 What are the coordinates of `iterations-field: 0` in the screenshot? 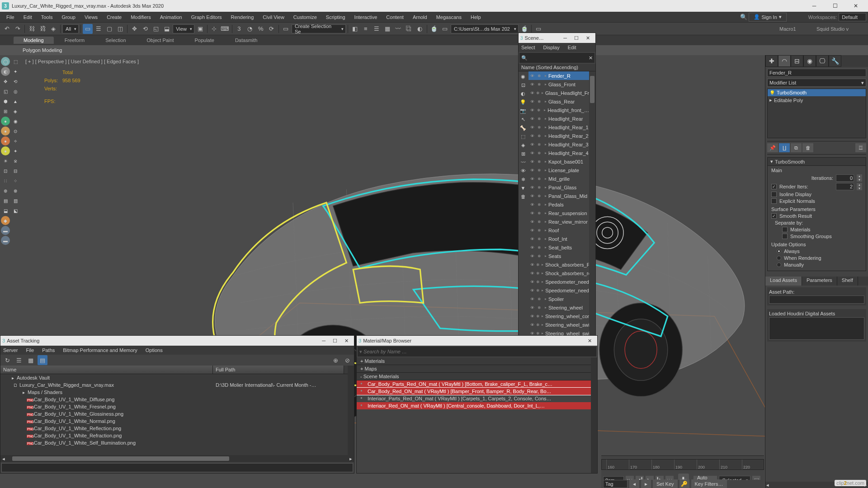 It's located at (845, 178).